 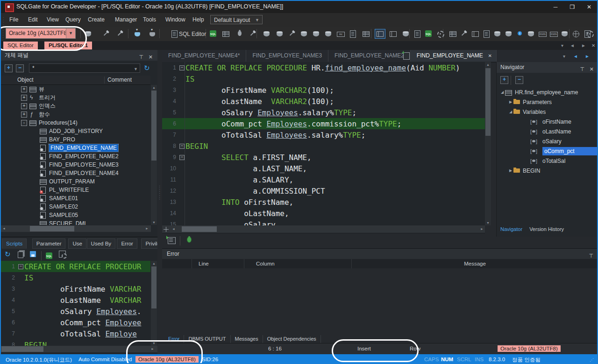 I want to click on console-tab-error: Error, so click(x=174, y=339).